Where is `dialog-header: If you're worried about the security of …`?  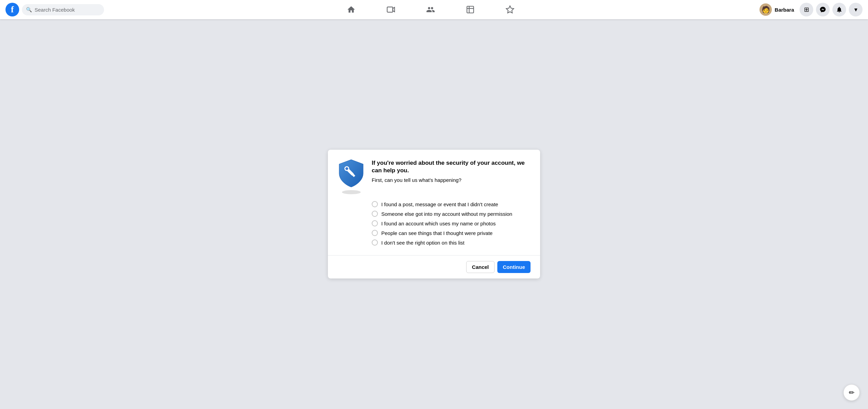 dialog-header: If you're worried about the security of … is located at coordinates (434, 176).